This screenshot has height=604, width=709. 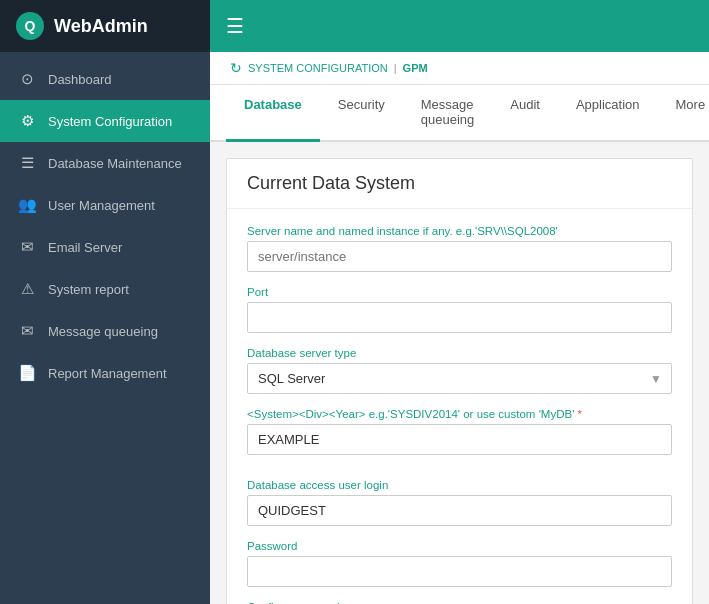 I want to click on database-icon: ☰, so click(x=27, y=163).